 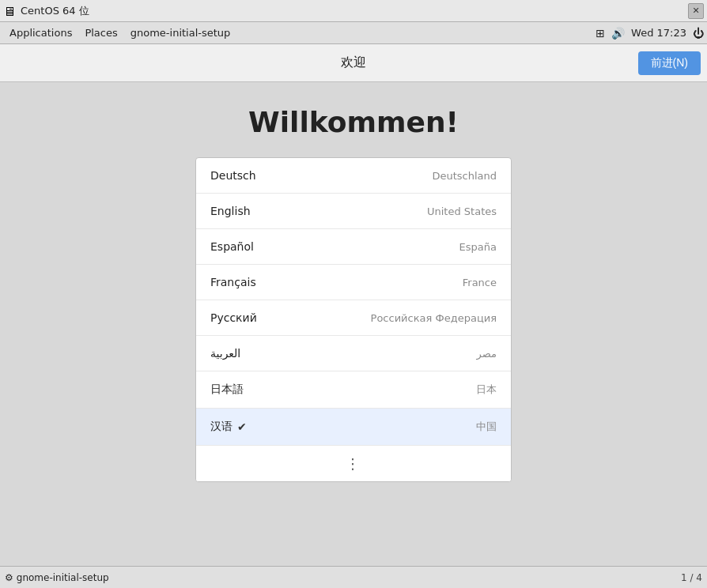 What do you see at coordinates (354, 212) in the screenshot?
I see `language-row: EnglishUnited States` at bounding box center [354, 212].